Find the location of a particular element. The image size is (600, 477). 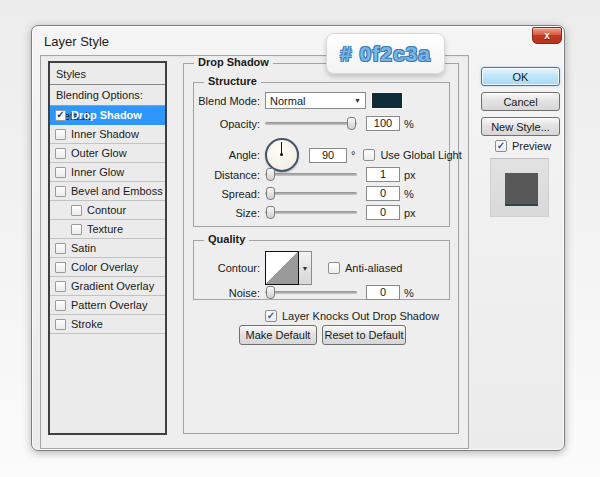

spread-slider-thumb is located at coordinates (270, 194).